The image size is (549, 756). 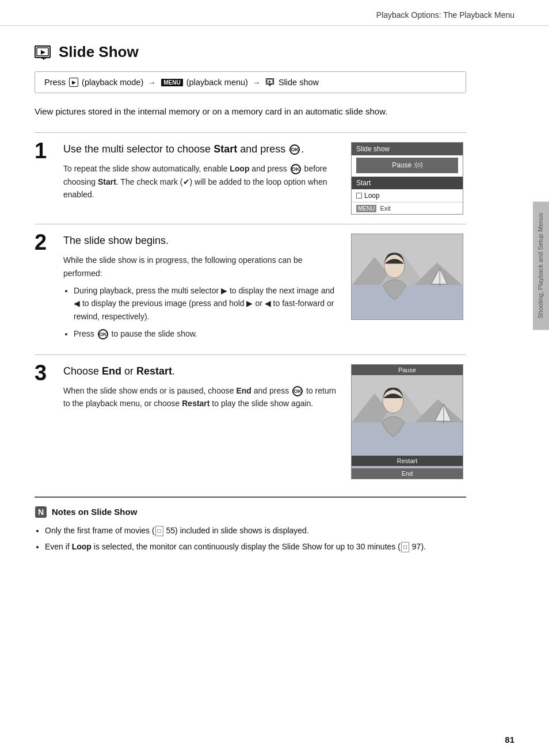 What do you see at coordinates (250, 82) in the screenshot?
I see `breadcrumb-box: Press ▶ (playback mode) → MENU (playback…` at bounding box center [250, 82].